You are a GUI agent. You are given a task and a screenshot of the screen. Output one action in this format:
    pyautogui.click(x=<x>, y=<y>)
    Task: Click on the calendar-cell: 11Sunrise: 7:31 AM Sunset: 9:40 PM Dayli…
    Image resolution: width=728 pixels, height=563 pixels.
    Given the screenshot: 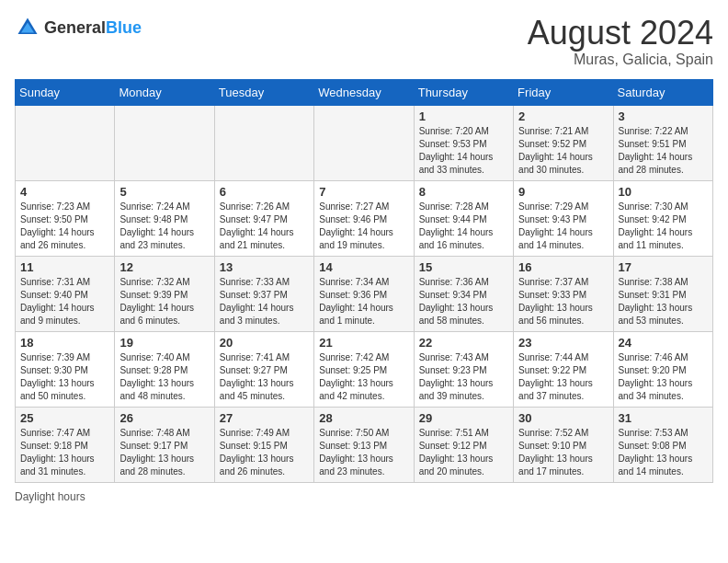 What is the action you would take?
    pyautogui.click(x=65, y=293)
    